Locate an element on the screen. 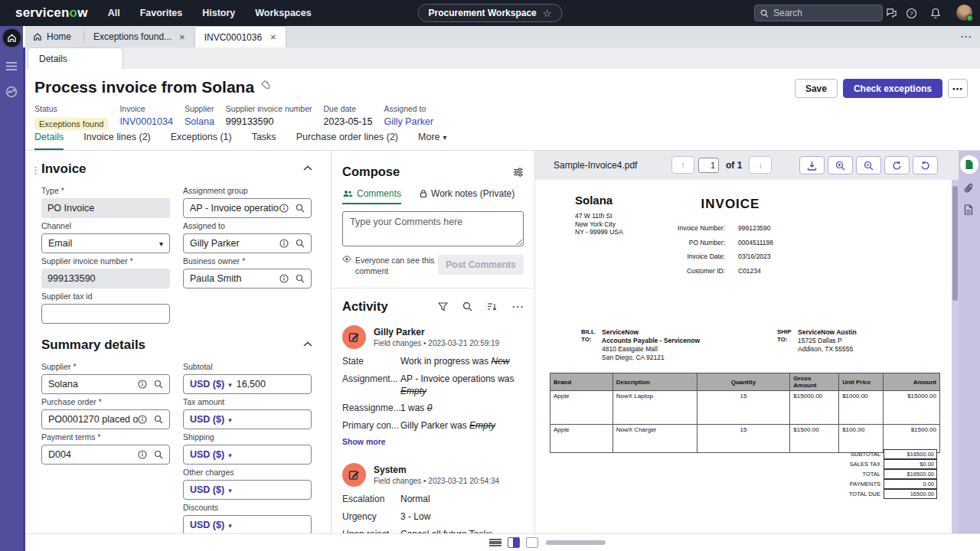 This screenshot has width=980, height=551. field-supplier-tax-id: Supplier tax id is located at coordinates (106, 308).